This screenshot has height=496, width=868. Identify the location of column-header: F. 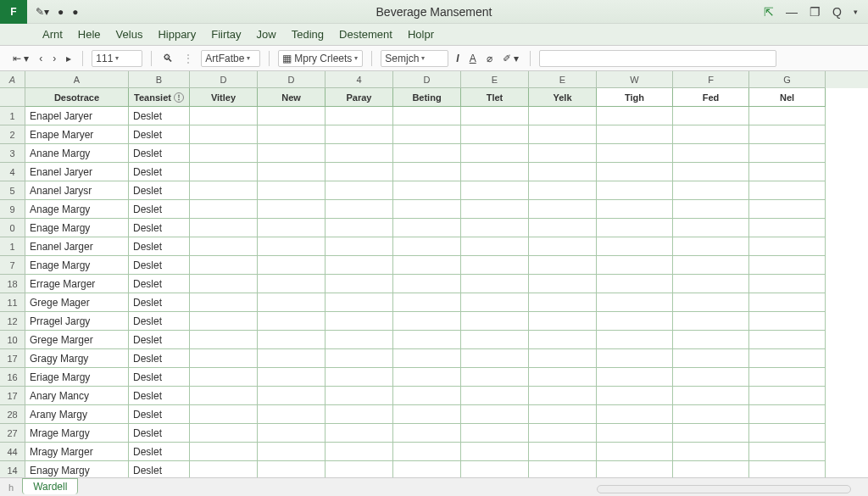
(711, 80).